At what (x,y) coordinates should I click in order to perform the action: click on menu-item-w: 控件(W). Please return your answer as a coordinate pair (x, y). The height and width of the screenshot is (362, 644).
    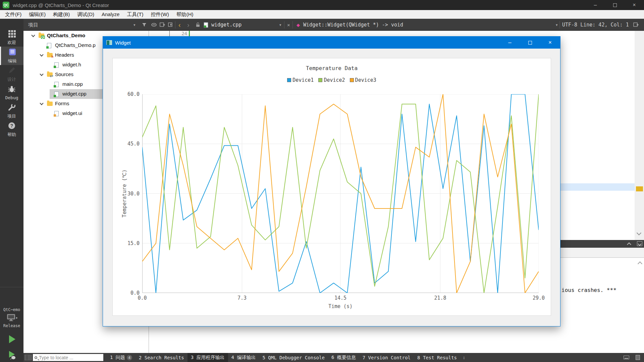
    Looking at the image, I should click on (160, 14).